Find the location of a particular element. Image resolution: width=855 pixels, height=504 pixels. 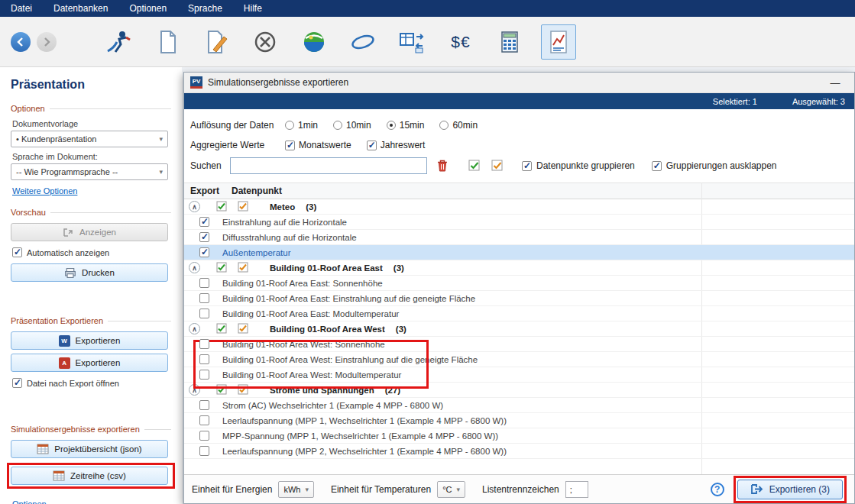

datapoint-row: Außentemperatur is located at coordinates (520, 253).